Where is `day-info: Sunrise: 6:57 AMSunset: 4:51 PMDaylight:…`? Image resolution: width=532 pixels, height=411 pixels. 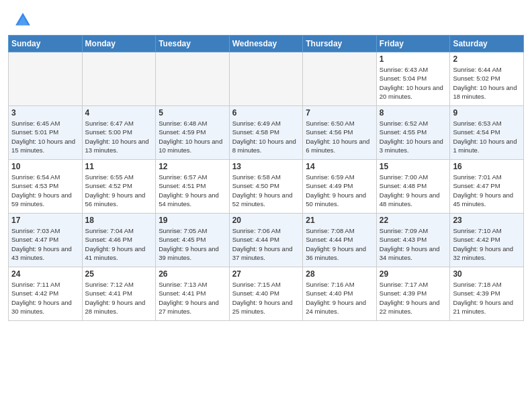 day-info: Sunrise: 6:57 AMSunset: 4:51 PMDaylight:… is located at coordinates (192, 191).